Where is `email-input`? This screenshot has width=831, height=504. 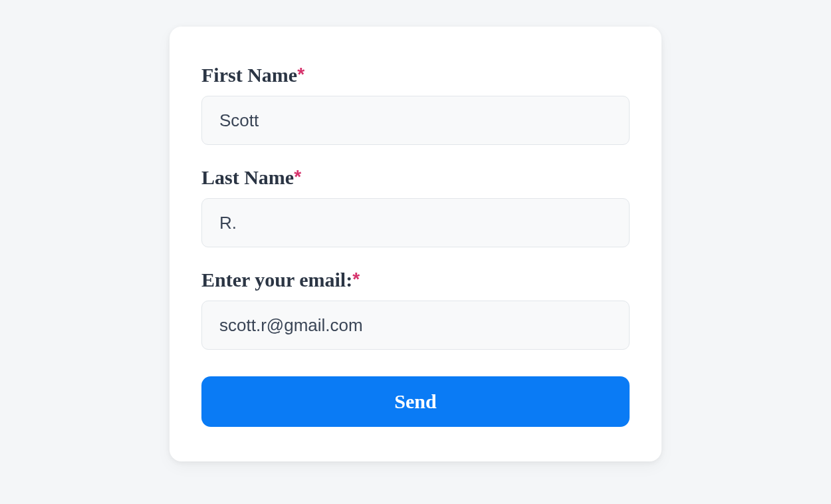 email-input is located at coordinates (415, 325).